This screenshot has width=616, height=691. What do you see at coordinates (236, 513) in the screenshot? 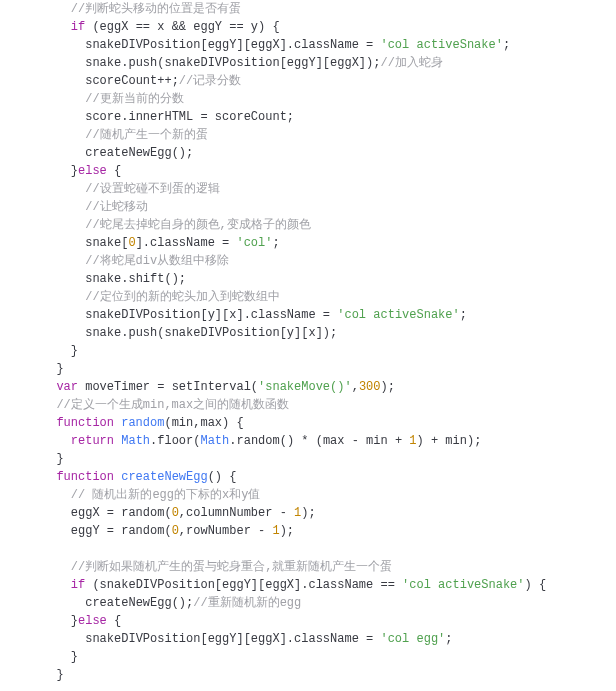
I see `code-token: ,columnNumber -` at bounding box center [236, 513].